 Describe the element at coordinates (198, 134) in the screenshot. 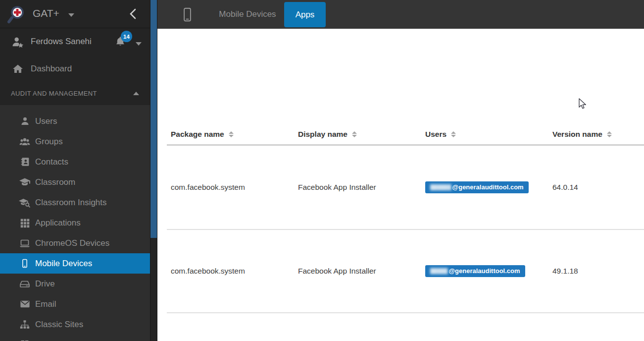

I see `column-label: Package name` at that location.